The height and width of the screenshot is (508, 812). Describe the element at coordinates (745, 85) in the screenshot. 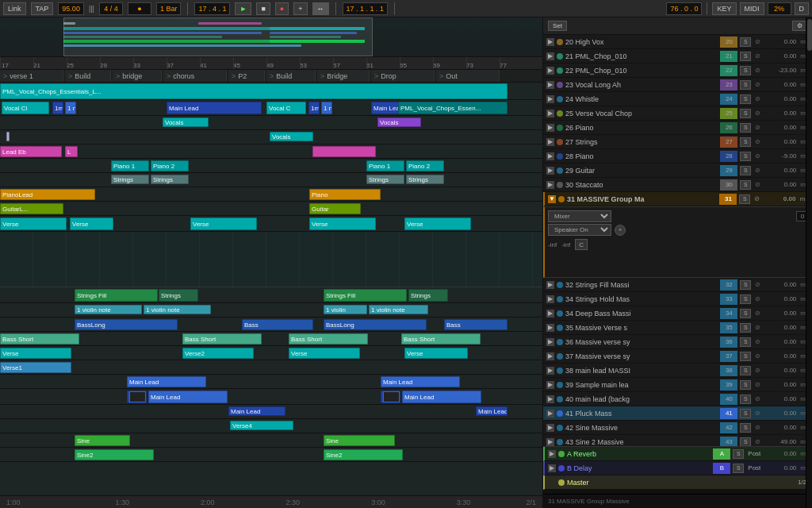

I see `track-23-s: S` at that location.